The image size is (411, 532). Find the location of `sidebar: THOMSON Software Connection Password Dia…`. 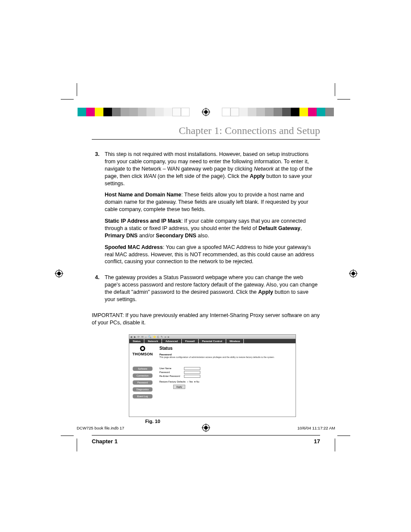

sidebar: THOMSON Software Connection Password Dia… is located at coordinates (143, 380).